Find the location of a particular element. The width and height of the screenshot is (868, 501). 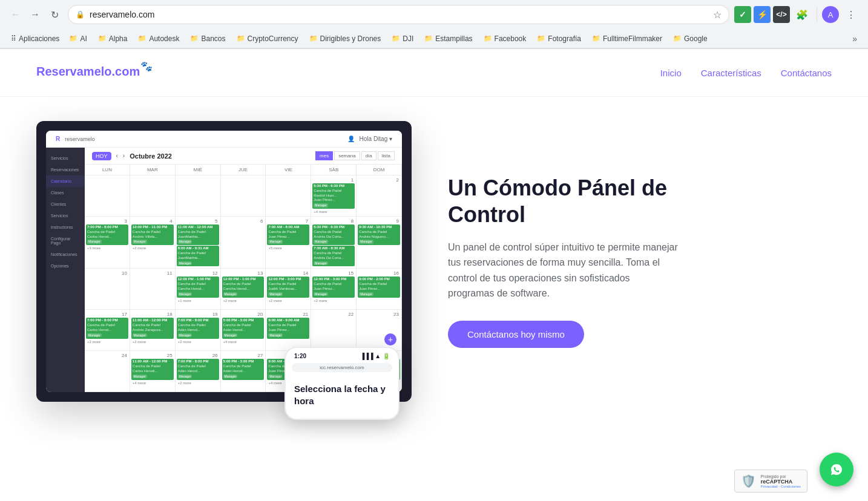

cal-more-events: +3 more is located at coordinates (107, 248).